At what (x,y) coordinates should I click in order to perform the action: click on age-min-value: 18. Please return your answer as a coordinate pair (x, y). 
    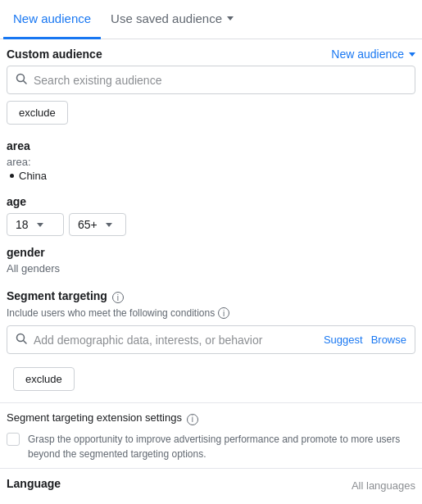
    Looking at the image, I should click on (22, 225).